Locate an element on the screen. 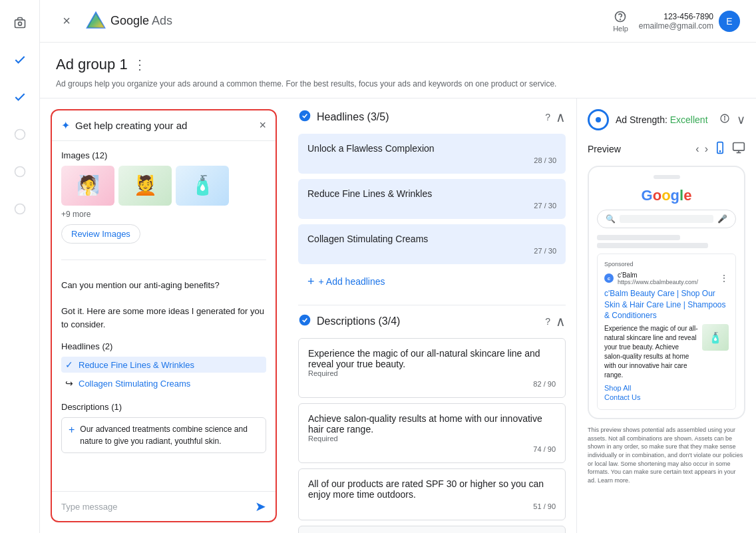  check-icon-1: ✓ is located at coordinates (69, 365).